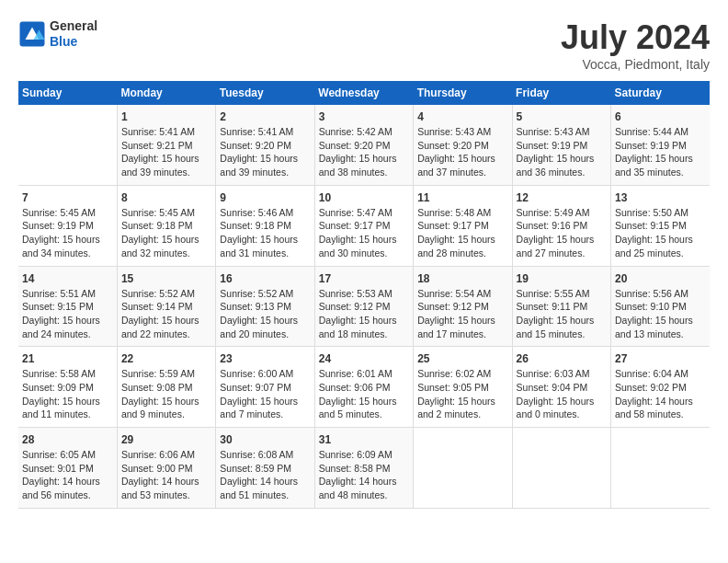 The height and width of the screenshot is (563, 728). What do you see at coordinates (660, 117) in the screenshot?
I see `day-number: 6` at bounding box center [660, 117].